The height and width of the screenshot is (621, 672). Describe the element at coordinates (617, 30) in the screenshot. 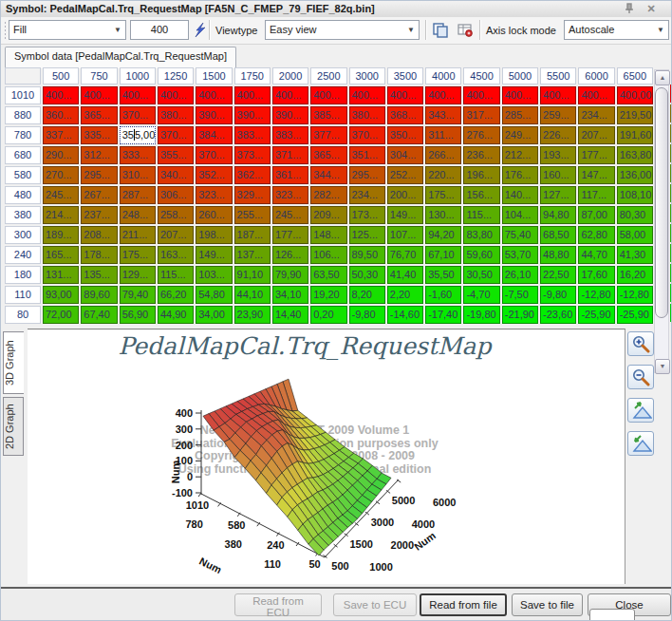

I see `axis-lock-dropdown: Autoscale ▼` at that location.